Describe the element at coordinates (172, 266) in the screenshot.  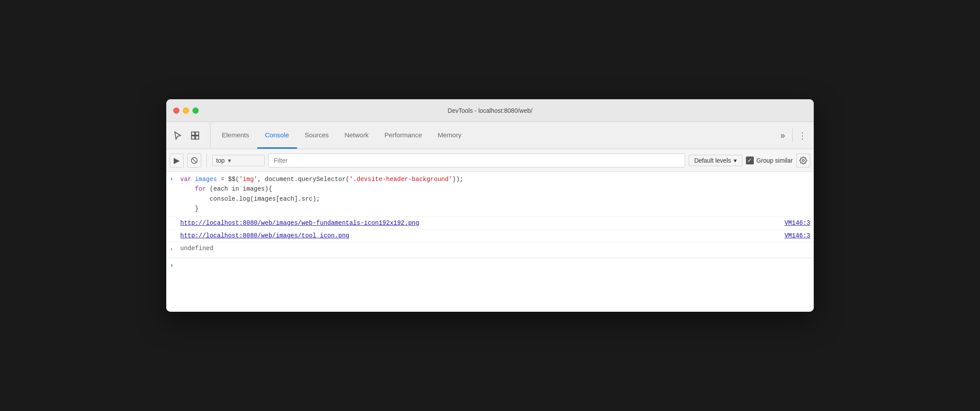
I see `prompt-arrow: ›` at that location.